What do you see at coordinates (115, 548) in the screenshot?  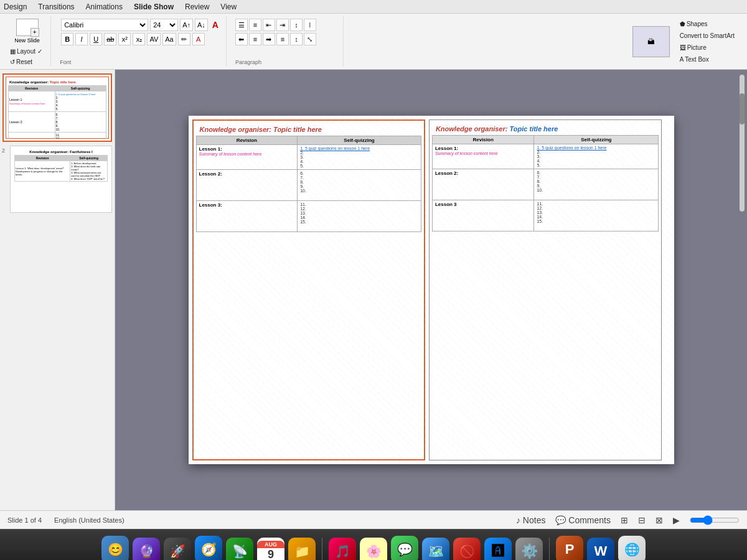 I see `dock-finder: 😊` at bounding box center [115, 548].